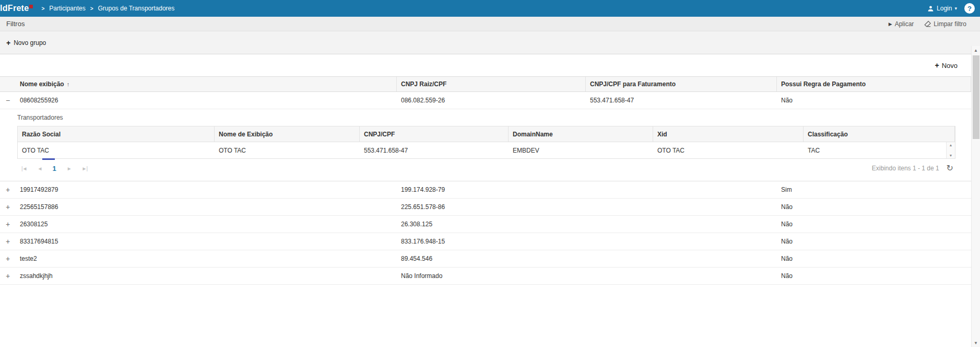 This screenshot has width=980, height=347. Describe the element at coordinates (24, 168) in the screenshot. I see `pager-first-button: |◄` at that location.